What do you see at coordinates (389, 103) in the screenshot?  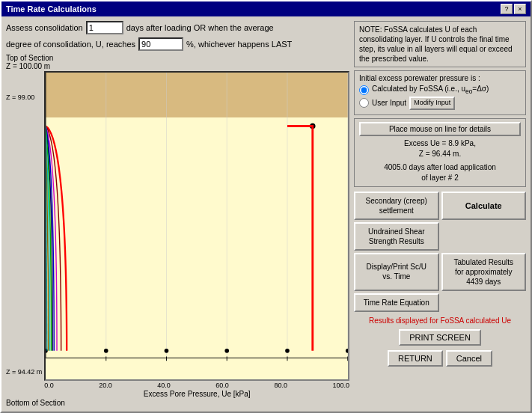 I see `radio-user-label: User Input` at bounding box center [389, 103].